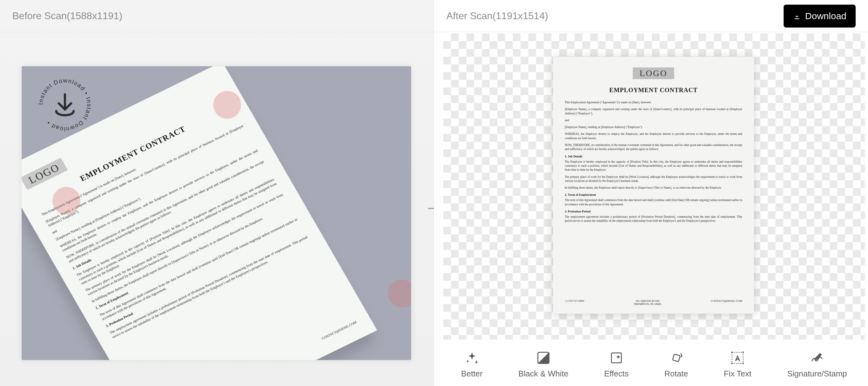 The height and width of the screenshot is (386, 868). Describe the element at coordinates (797, 16) in the screenshot. I see `download-icon` at that location.